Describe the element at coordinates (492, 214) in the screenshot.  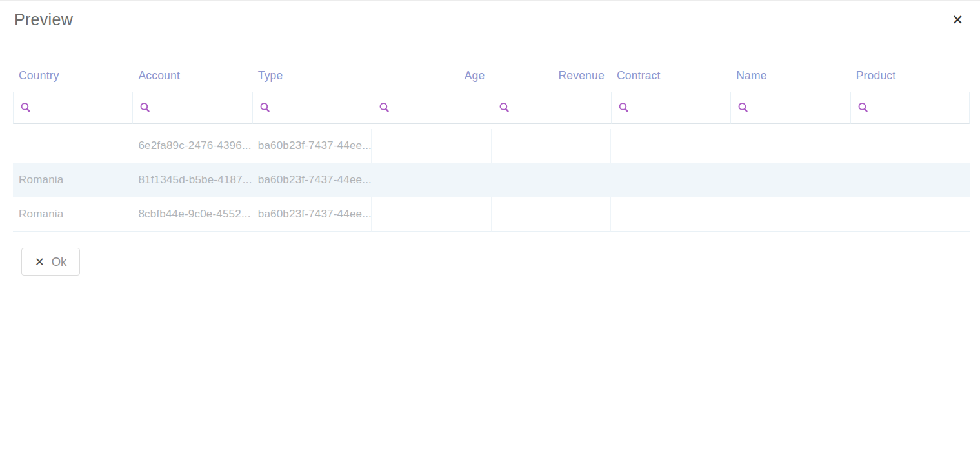
I see `table-row: Romania8cbfb44e-9c0e-4552...ba60b23f-743…` at that location.